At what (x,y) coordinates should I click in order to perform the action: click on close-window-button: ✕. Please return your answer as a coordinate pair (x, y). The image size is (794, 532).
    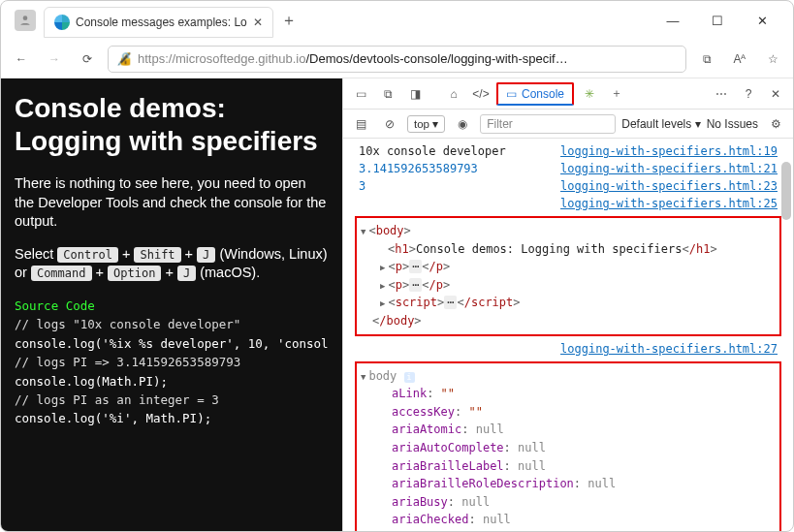
    Looking at the image, I should click on (762, 21).